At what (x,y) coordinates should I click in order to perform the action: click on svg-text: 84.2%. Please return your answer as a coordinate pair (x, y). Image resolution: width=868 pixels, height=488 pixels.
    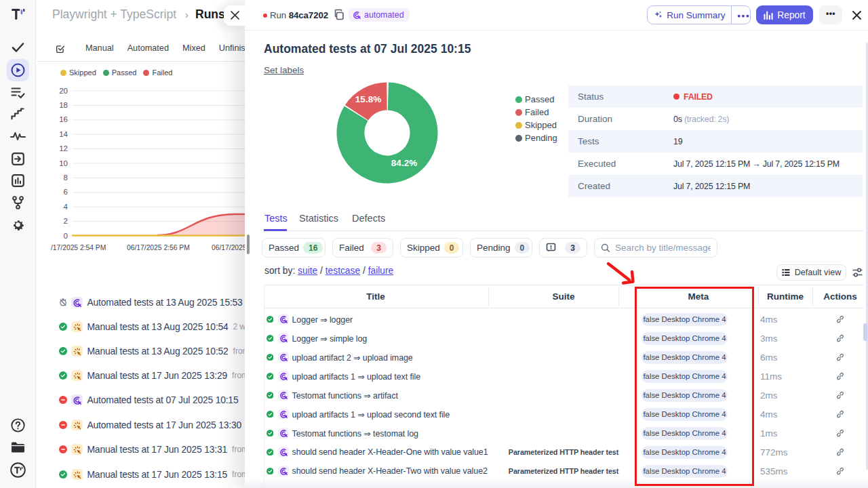
    Looking at the image, I should click on (404, 163).